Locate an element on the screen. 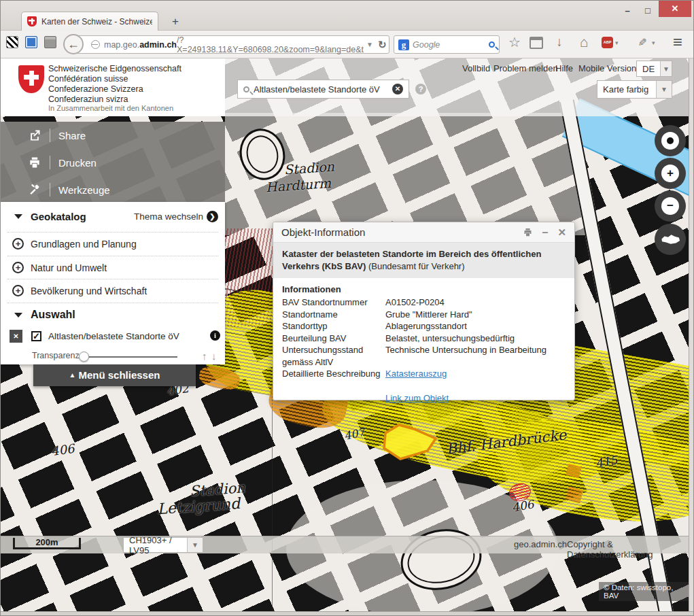 The width and height of the screenshot is (694, 616). url-path: /?X=249138.11&Y=680698.20&zoom=9&lang=de… is located at coordinates (271, 45).